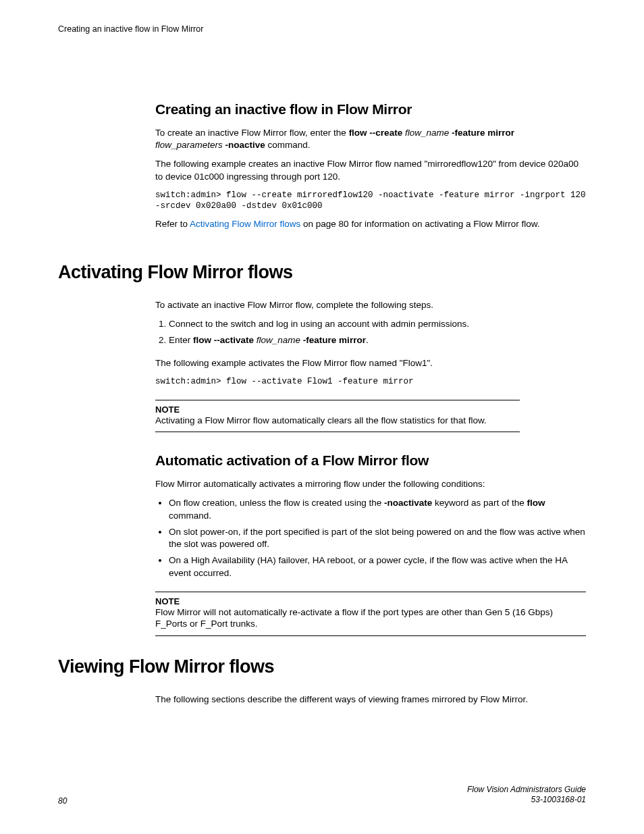 This screenshot has width=644, height=834. Describe the element at coordinates (173, 224) in the screenshot. I see `text: Refer to` at that location.